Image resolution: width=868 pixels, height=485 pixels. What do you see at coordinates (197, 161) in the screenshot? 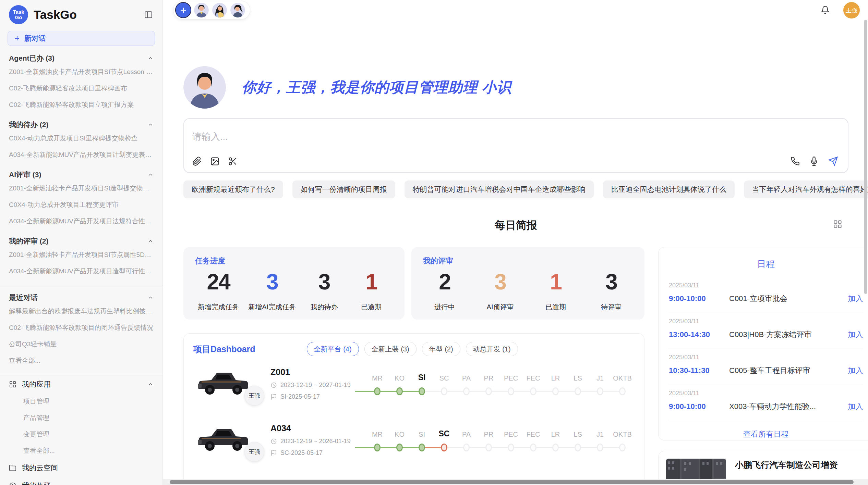
I see `attachment-icon` at bounding box center [197, 161].